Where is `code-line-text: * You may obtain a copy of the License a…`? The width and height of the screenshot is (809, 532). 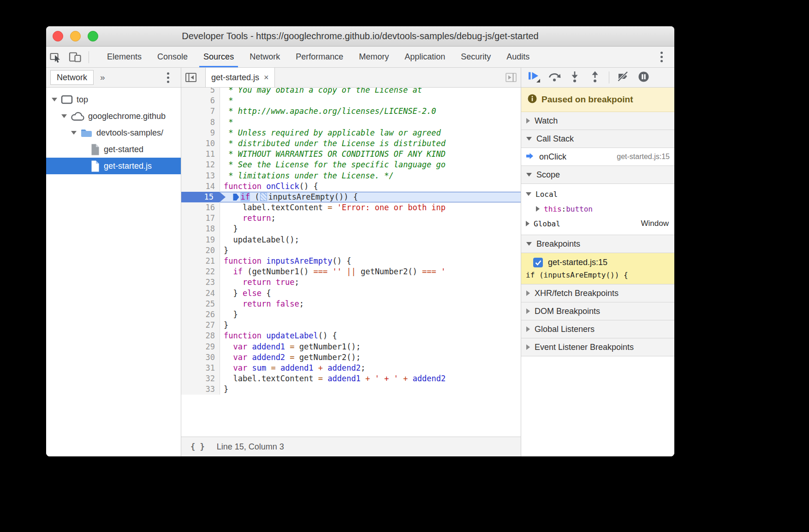 code-line-text: * You may obtain a copy of the License a… is located at coordinates (370, 91).